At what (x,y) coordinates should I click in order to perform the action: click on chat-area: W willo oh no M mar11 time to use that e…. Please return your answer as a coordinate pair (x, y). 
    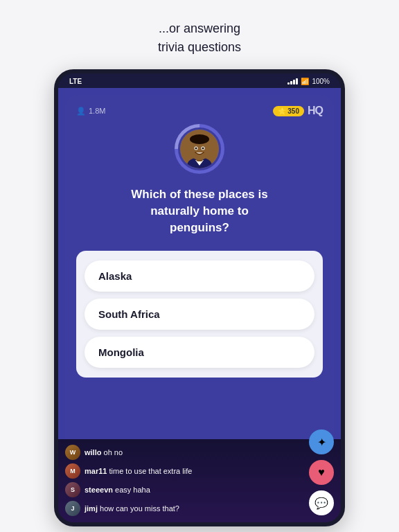
    Looking at the image, I should click on (200, 481).